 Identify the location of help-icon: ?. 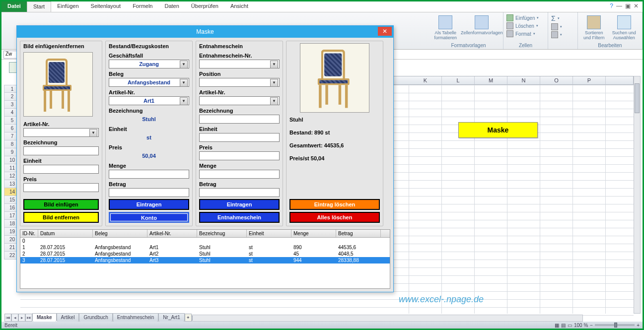
(612, 6).